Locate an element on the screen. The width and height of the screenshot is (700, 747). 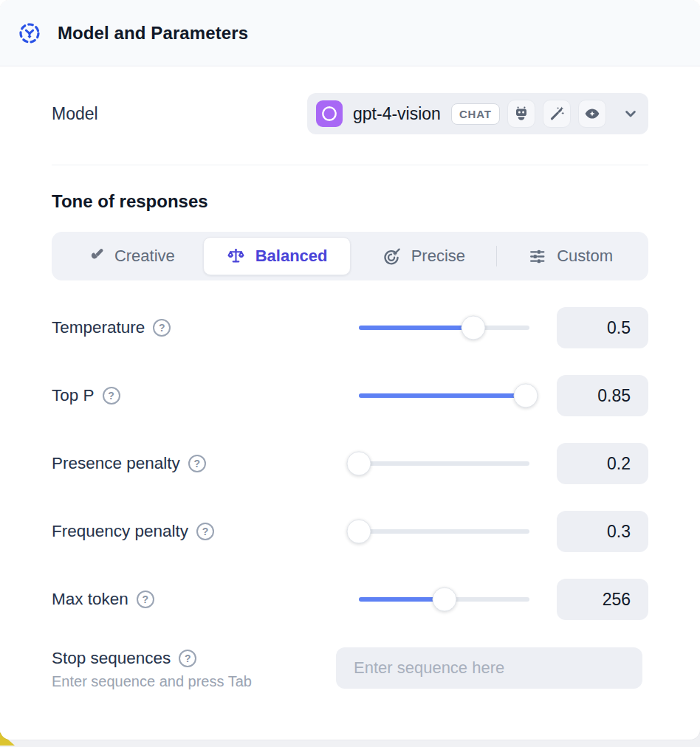
temperature-label: Temperature is located at coordinates (111, 328).